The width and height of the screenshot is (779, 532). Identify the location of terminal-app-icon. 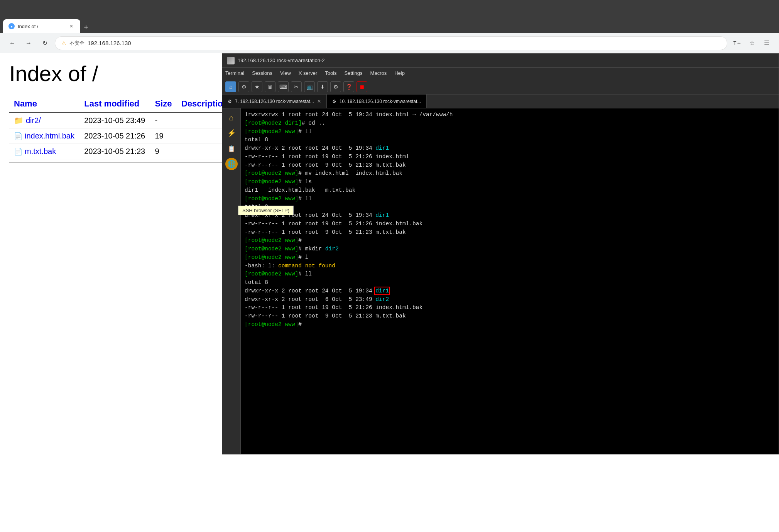
(231, 61).